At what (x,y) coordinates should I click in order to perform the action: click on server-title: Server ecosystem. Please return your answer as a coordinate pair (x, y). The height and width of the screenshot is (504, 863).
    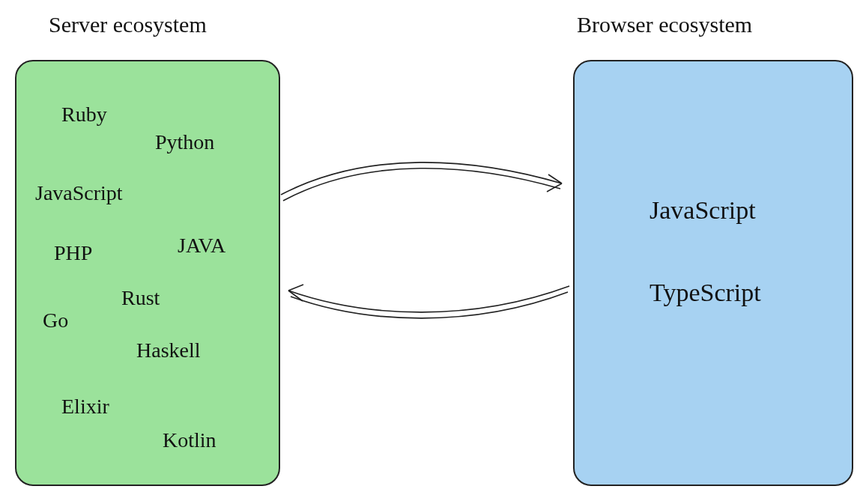
    Looking at the image, I should click on (127, 25).